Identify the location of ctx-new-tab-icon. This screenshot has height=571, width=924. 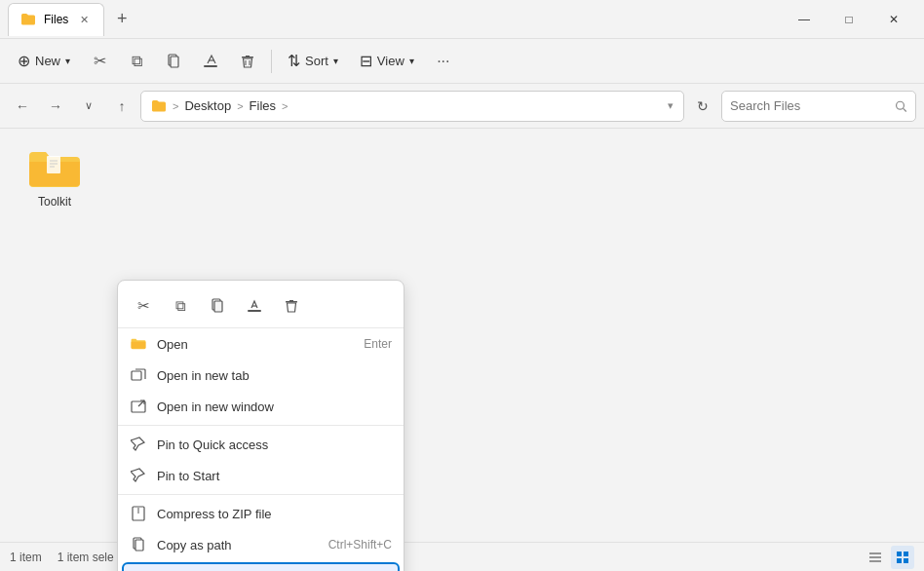
(138, 375).